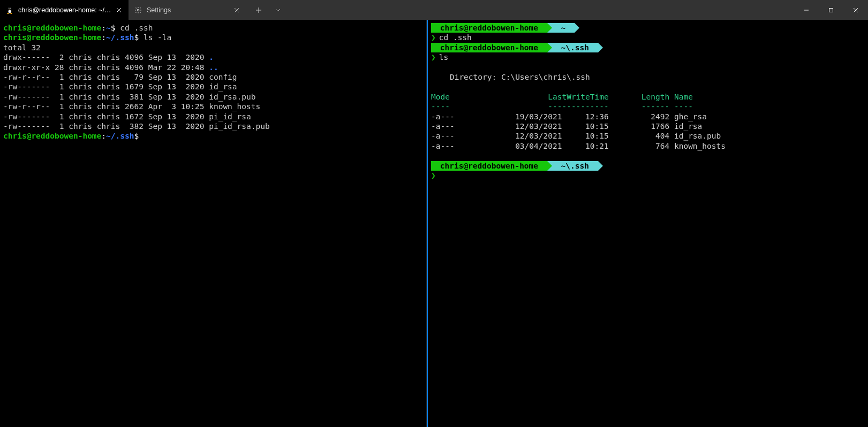 Image resolution: width=868 pixels, height=427 pixels. Describe the element at coordinates (563, 28) in the screenshot. I see `powerline-path: ~` at that location.